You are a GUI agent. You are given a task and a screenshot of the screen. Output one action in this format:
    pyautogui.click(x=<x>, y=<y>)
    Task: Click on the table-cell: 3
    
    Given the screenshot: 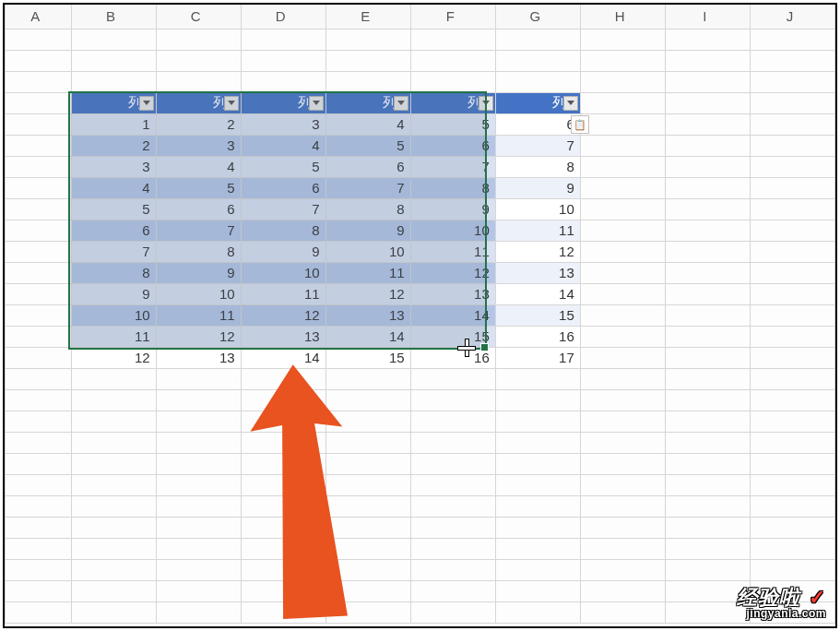 What is the action you would take?
    pyautogui.click(x=283, y=124)
    